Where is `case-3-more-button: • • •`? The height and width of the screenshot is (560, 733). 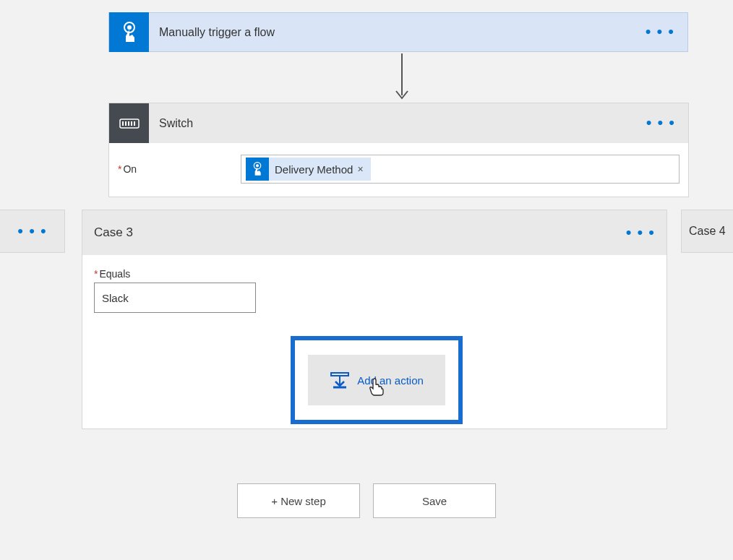 case-3-more-button: • • • is located at coordinates (640, 233).